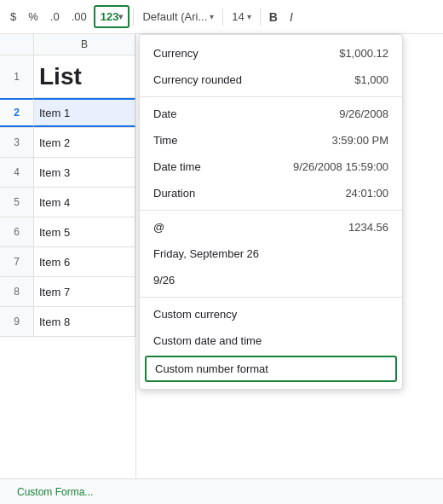 The height and width of the screenshot is (504, 443). I want to click on row-number: 7, so click(17, 262).